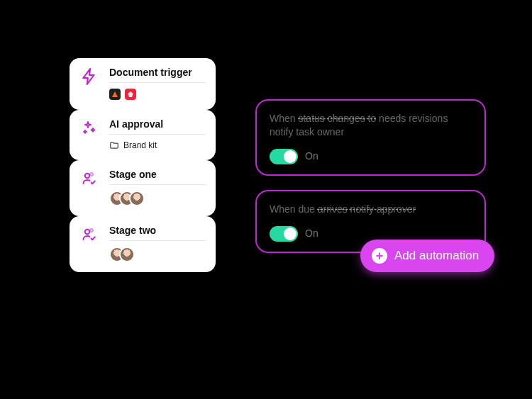 The height and width of the screenshot is (399, 532). Describe the element at coordinates (370, 137) in the screenshot. I see `automation-rule: When status changes to needs revisions n…` at that location.